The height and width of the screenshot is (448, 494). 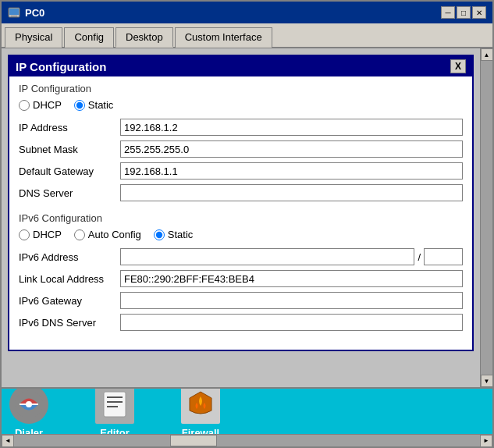 What do you see at coordinates (240, 300) in the screenshot?
I see `ipv6-gateway-row: IPv6 Gateway` at bounding box center [240, 300].